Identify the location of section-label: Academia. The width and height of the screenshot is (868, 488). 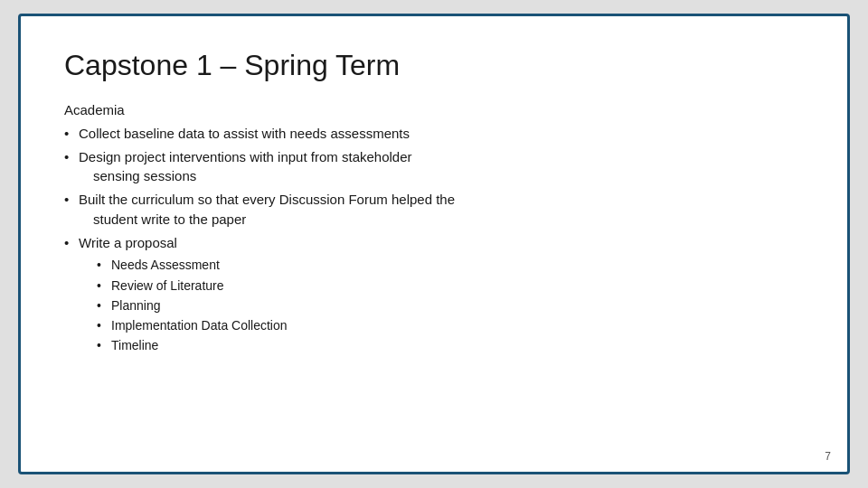
(434, 110).